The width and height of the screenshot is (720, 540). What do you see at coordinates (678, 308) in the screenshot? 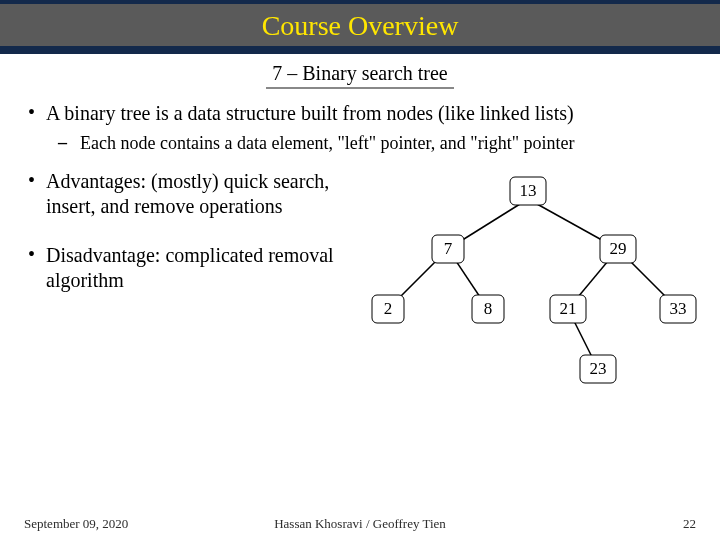
I see `node-label: 33` at bounding box center [678, 308].